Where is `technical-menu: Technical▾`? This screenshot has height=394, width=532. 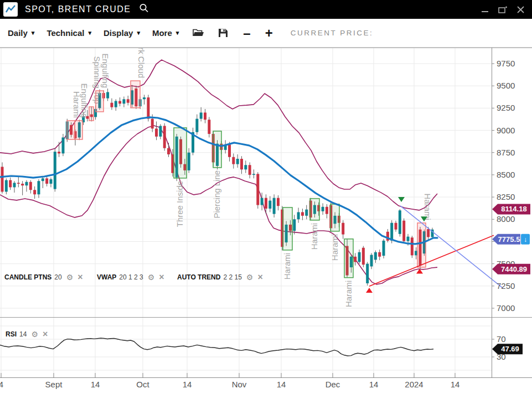 technical-menu: Technical▾ is located at coordinates (69, 33).